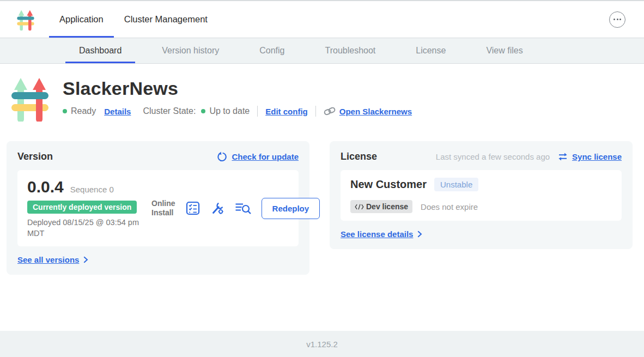 This screenshot has height=357, width=644. I want to click on sync-arrows-icon, so click(563, 157).